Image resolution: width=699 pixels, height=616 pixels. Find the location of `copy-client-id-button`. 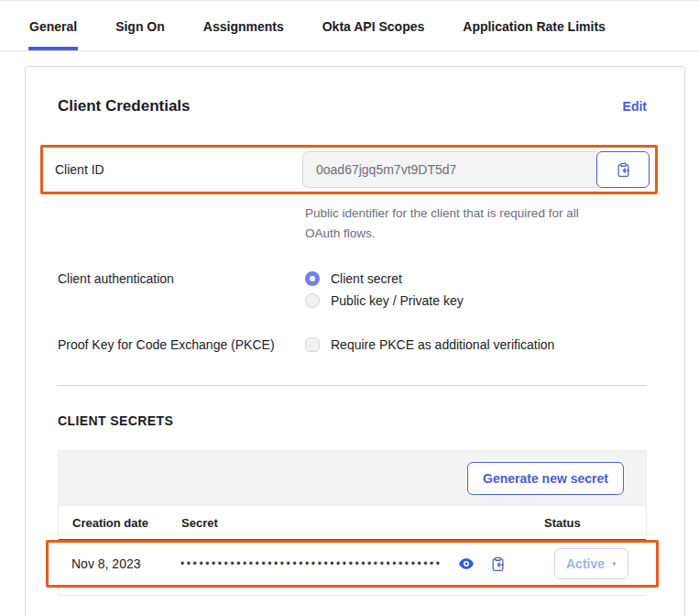

copy-client-id-button is located at coordinates (623, 170).